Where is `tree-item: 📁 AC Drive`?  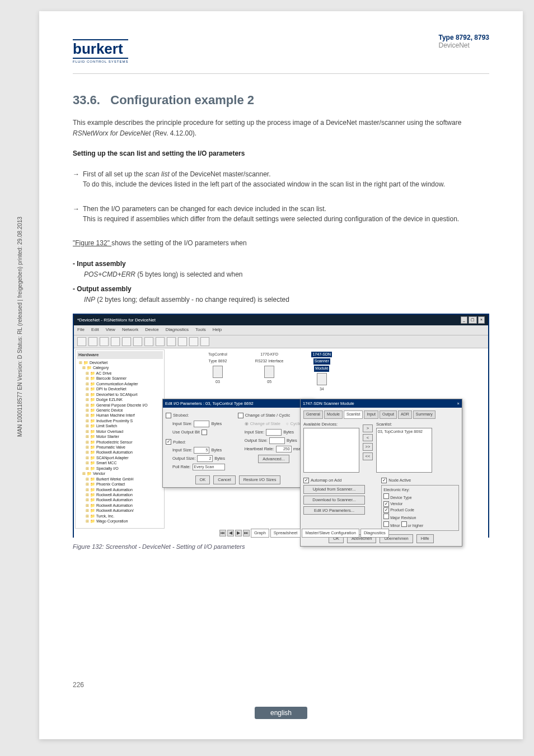
tree-item: 📁 AC Drive is located at coordinates (101, 373).